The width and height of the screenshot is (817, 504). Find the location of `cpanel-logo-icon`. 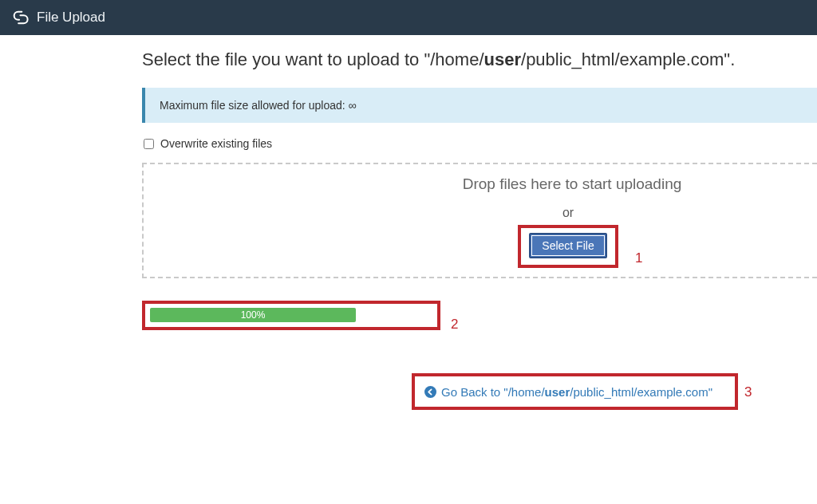

cpanel-logo-icon is located at coordinates (20, 18).